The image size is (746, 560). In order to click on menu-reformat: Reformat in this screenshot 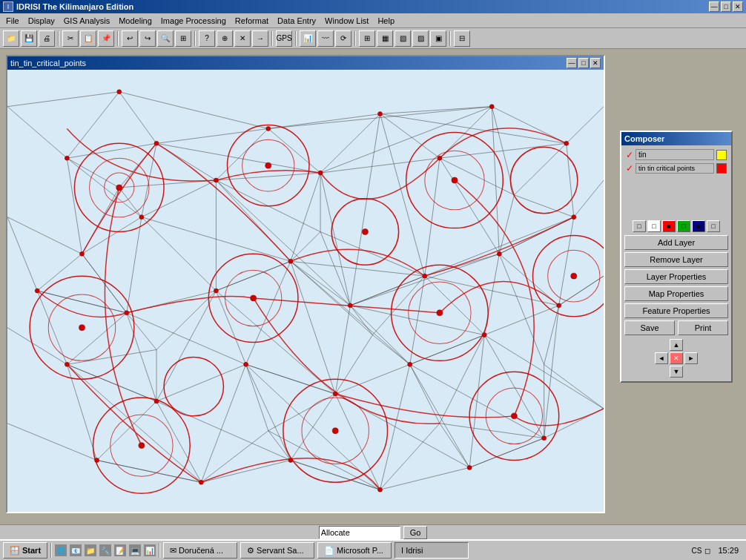, I will do `click(252, 21)`.